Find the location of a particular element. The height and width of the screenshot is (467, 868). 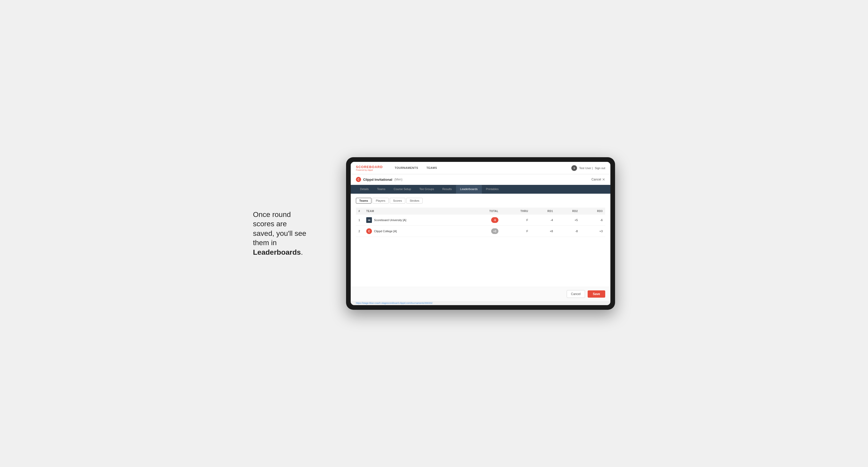

cancel-x-button: Cancel ✕ is located at coordinates (598, 179).